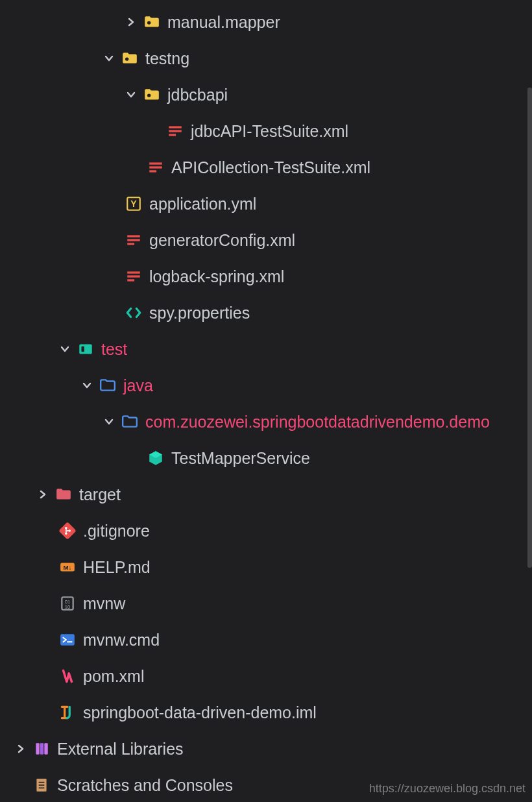 This screenshot has height=802, width=532. I want to click on svg-text: Y, so click(134, 204).